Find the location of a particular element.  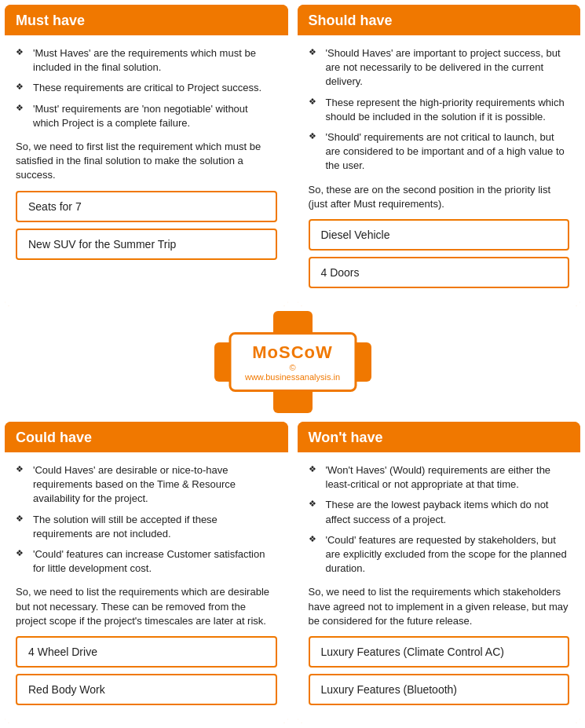

must-have-bullet-3: 'Must' requirements are 'non negotiable'… is located at coordinates (146, 116).